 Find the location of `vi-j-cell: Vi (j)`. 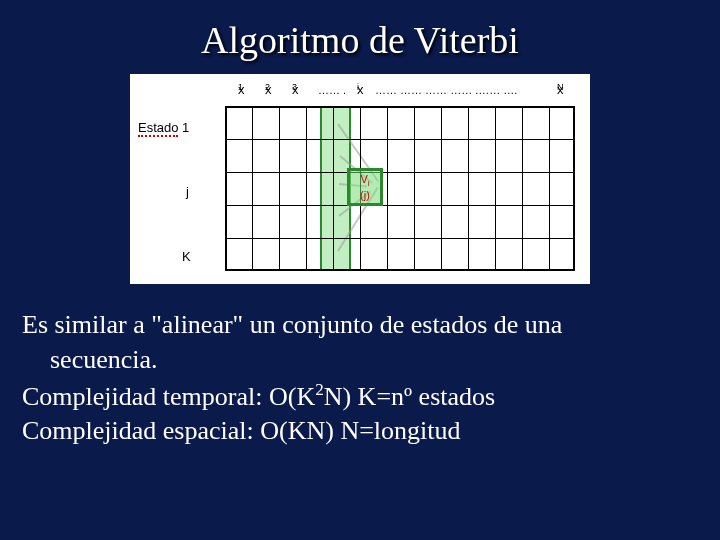

vi-j-cell: Vi (j) is located at coordinates (365, 187).